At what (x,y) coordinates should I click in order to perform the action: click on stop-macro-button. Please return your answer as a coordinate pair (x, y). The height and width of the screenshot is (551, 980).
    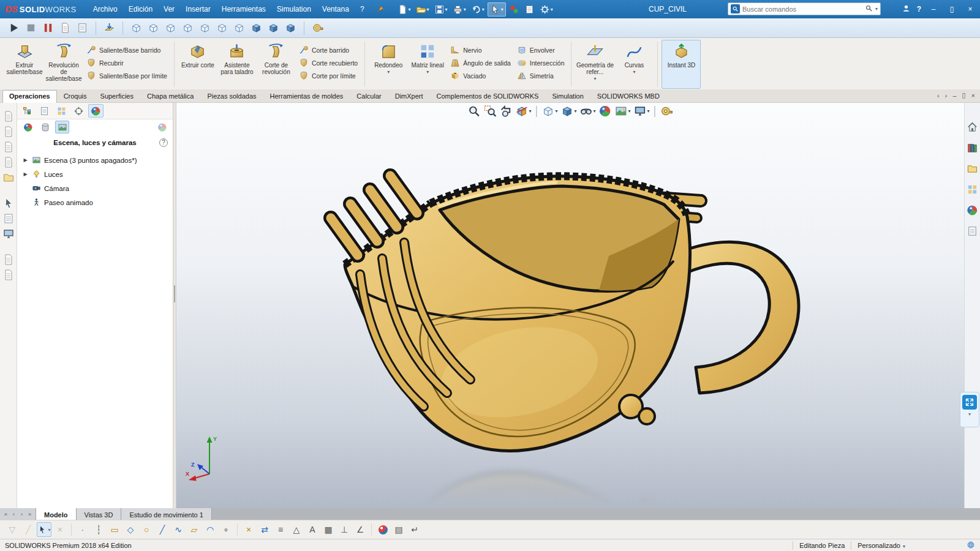
    Looking at the image, I should click on (31, 28).